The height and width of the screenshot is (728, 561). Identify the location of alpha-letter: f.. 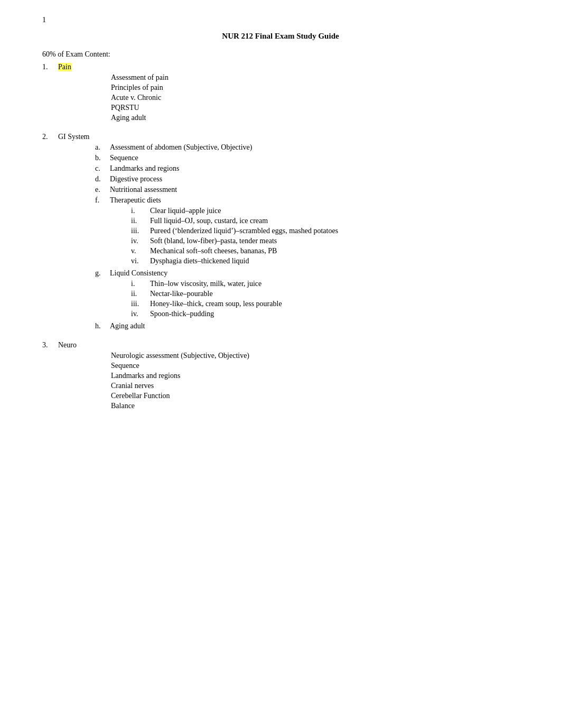
(102, 200).